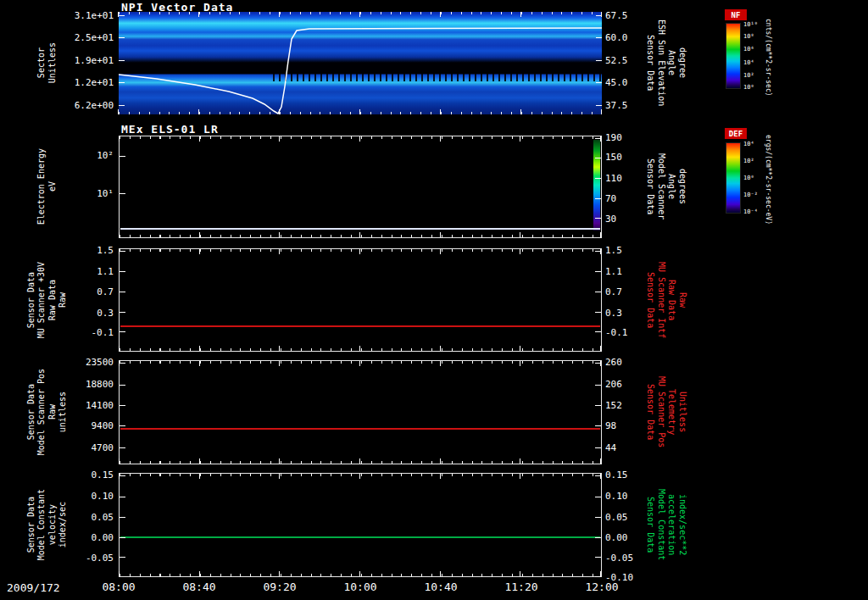  I want to click on y-tick-label: 30, so click(610, 219).